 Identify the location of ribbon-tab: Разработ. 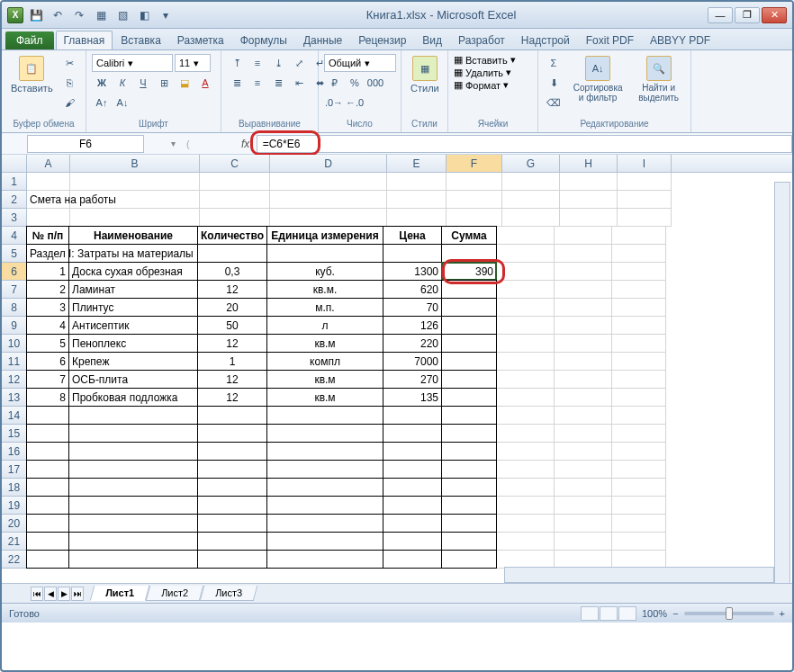
(482, 40).